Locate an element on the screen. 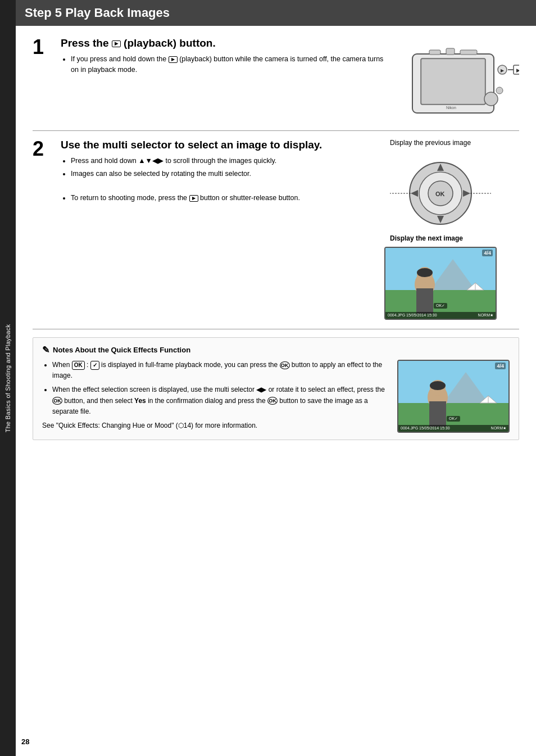  corner-num-2: 4/4 is located at coordinates (500, 366).